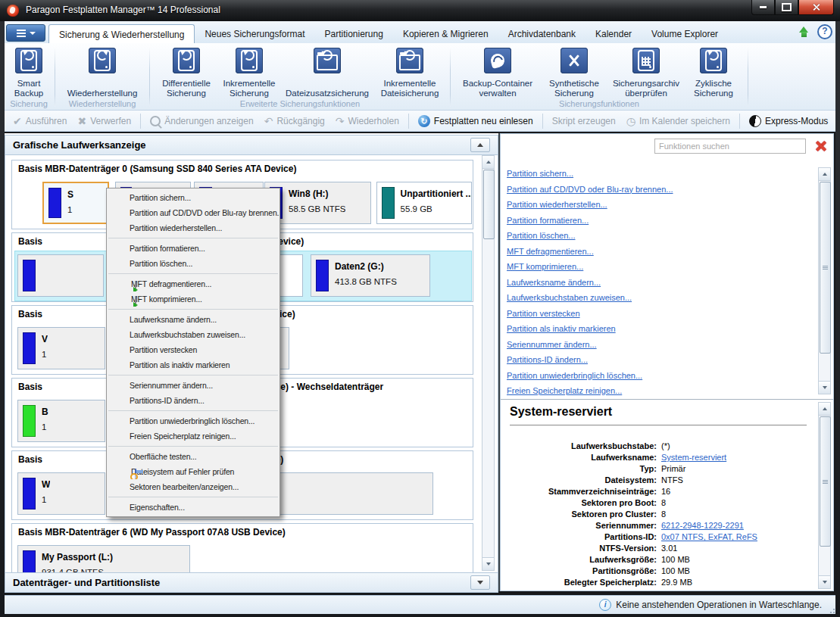 The height and width of the screenshot is (617, 840). Describe the element at coordinates (662, 348) in the screenshot. I see `link-seriennummer-aendern: Seriennummer ändern...` at that location.